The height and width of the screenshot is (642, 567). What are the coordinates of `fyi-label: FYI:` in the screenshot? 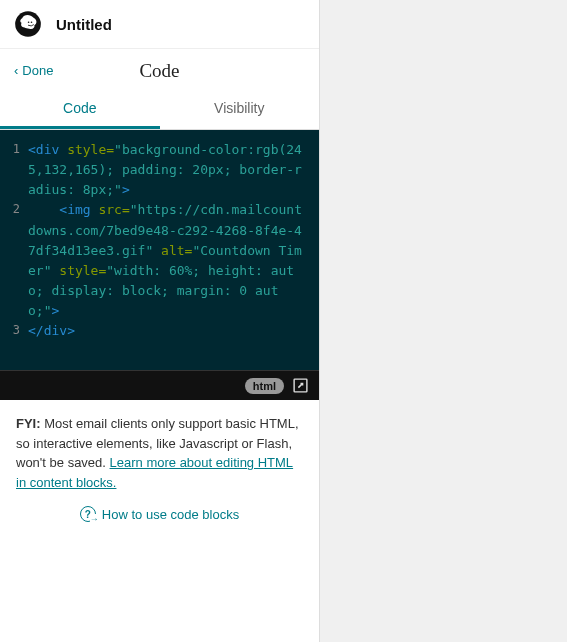 It's located at (28, 424).